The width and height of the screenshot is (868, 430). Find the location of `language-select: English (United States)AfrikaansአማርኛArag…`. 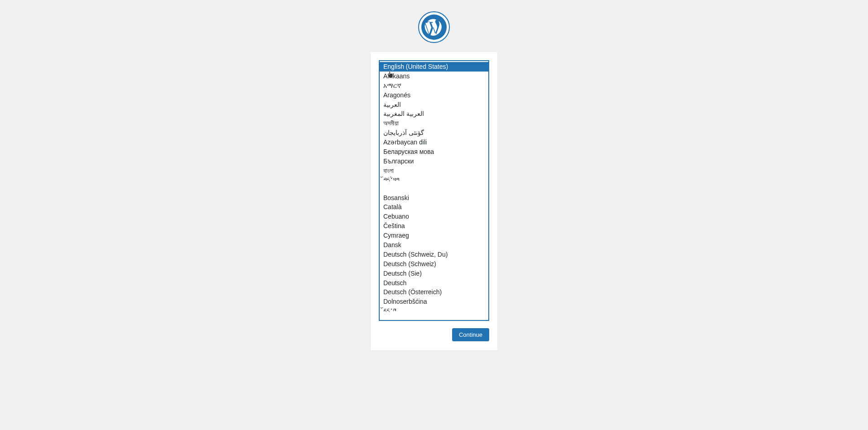

language-select: English (United States)AfrikaansአማርኛArag… is located at coordinates (434, 191).